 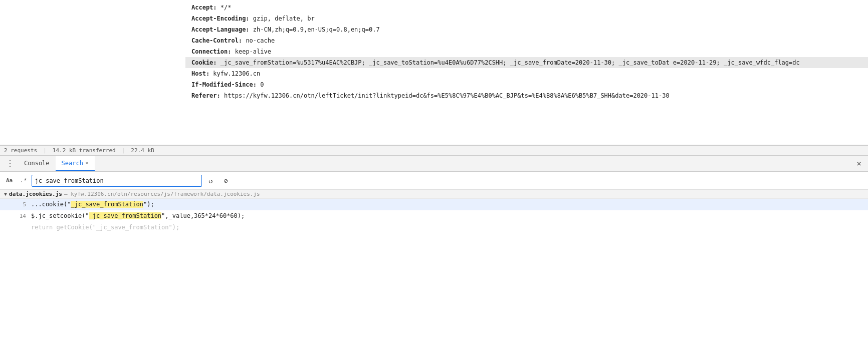 I want to click on header-row: Connection: keep-alive, so click(x=527, y=52).